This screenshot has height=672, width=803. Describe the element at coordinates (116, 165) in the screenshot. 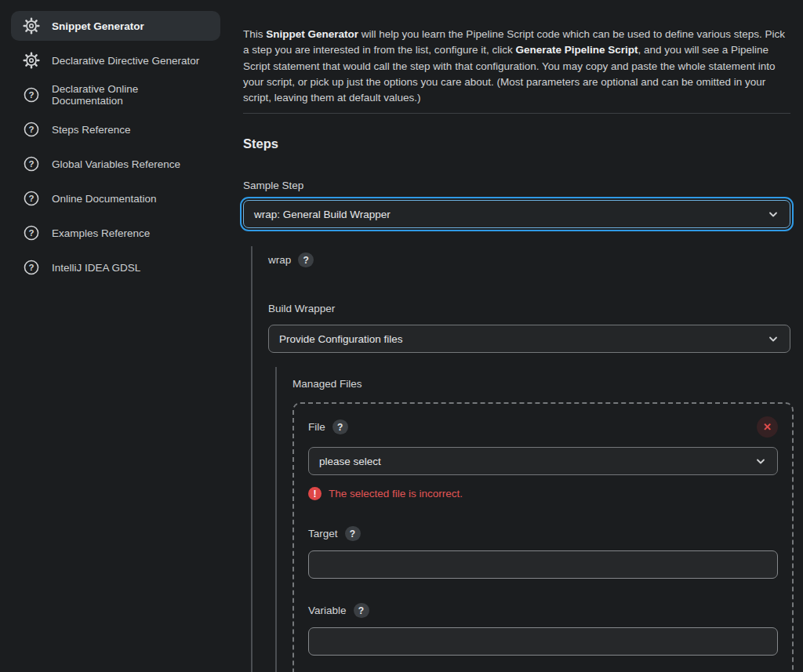

I see `sidebar-item-label: Global Variables Reference` at that location.